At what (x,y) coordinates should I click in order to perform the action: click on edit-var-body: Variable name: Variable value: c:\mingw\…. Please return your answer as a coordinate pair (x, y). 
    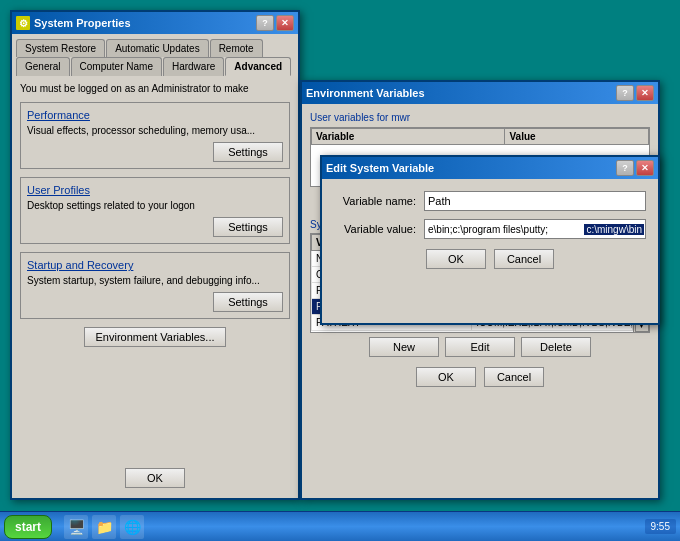
    Looking at the image, I should click on (490, 230).